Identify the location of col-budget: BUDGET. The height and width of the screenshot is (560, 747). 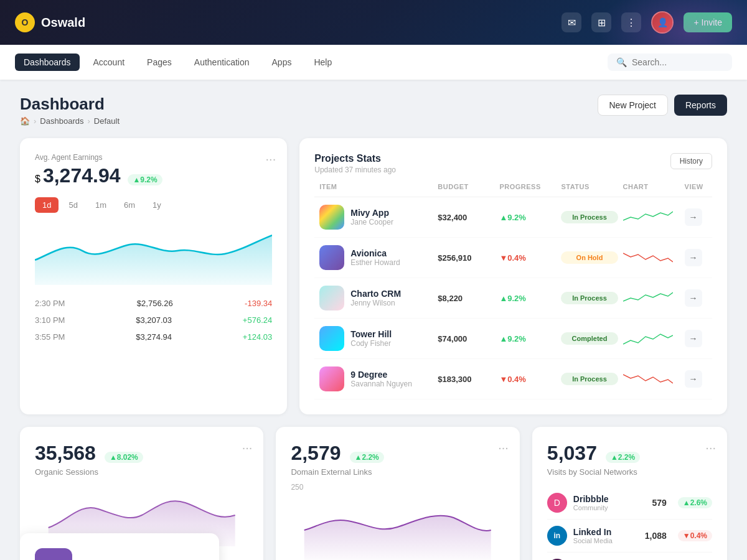
(466, 187).